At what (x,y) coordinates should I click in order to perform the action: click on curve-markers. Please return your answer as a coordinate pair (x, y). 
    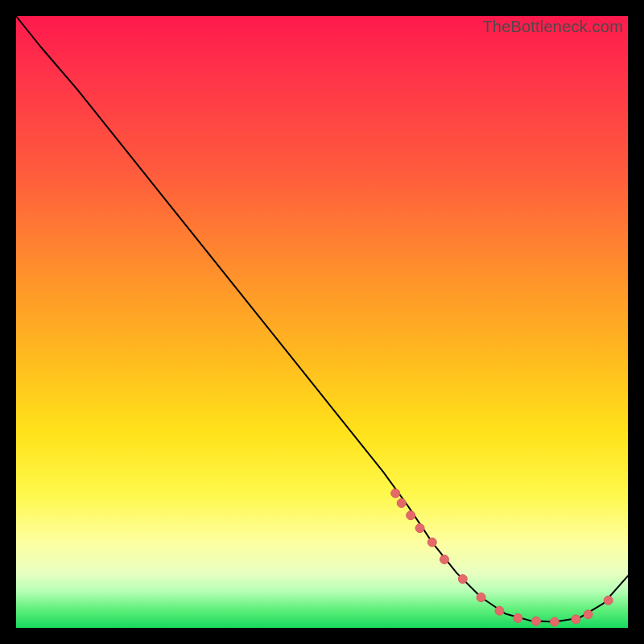
    Looking at the image, I should click on (502, 557).